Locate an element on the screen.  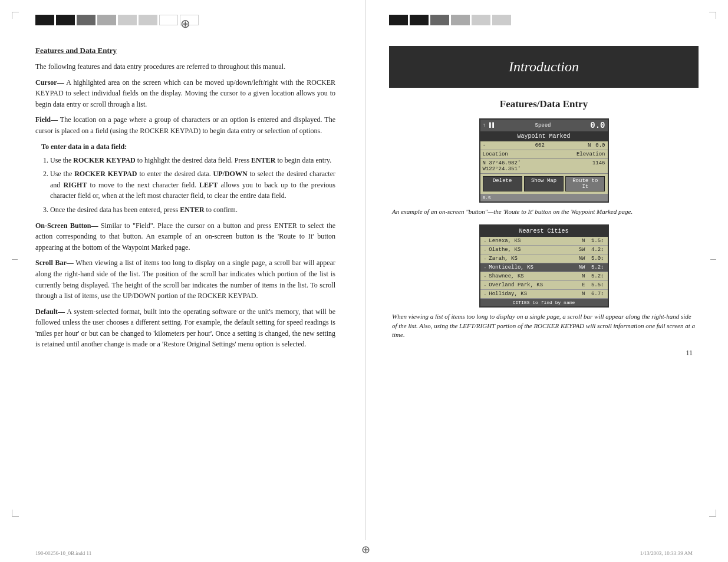
gps-buttons-row: Delete Show Map Route to It is located at coordinates (544, 184).